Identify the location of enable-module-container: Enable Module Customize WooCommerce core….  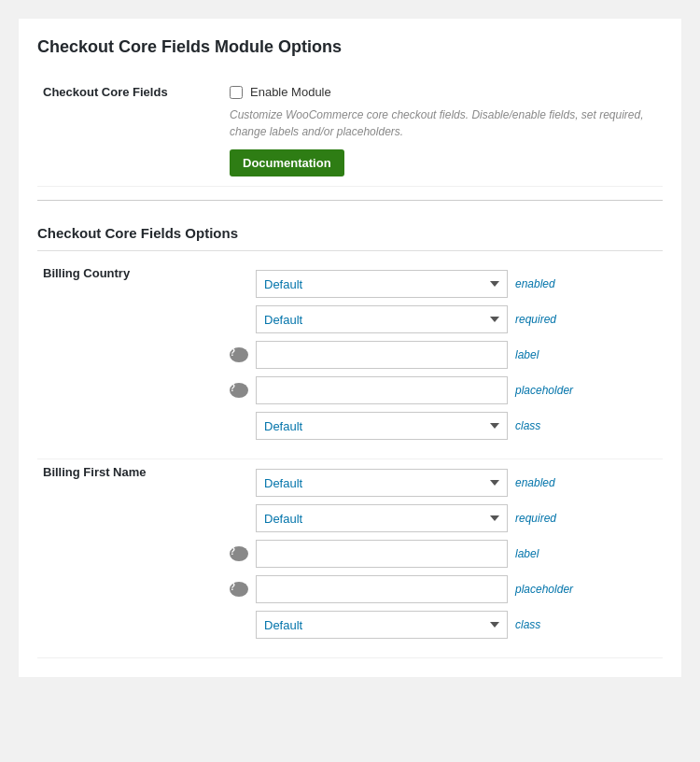
(443, 131).